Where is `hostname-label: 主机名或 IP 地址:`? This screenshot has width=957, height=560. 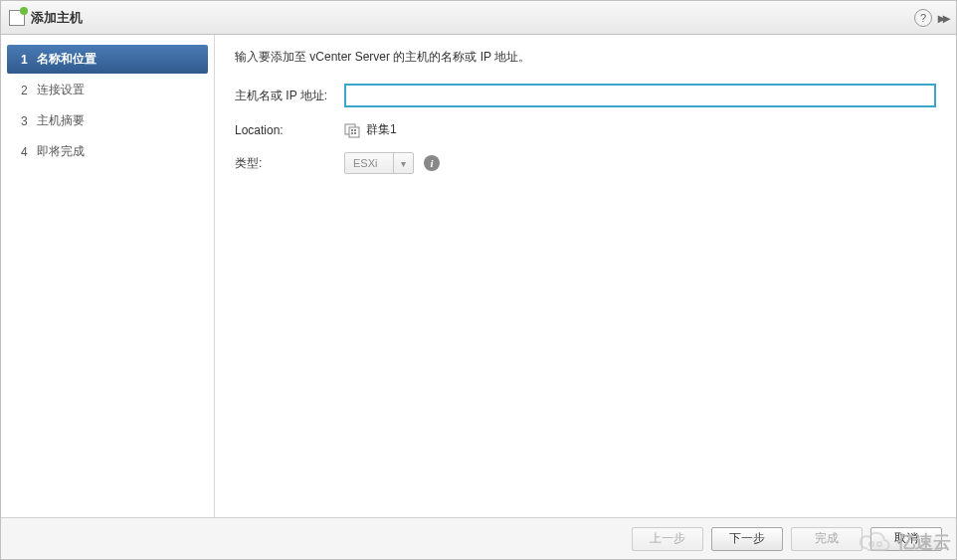
hostname-label: 主机名或 IP 地址: is located at coordinates (289, 95).